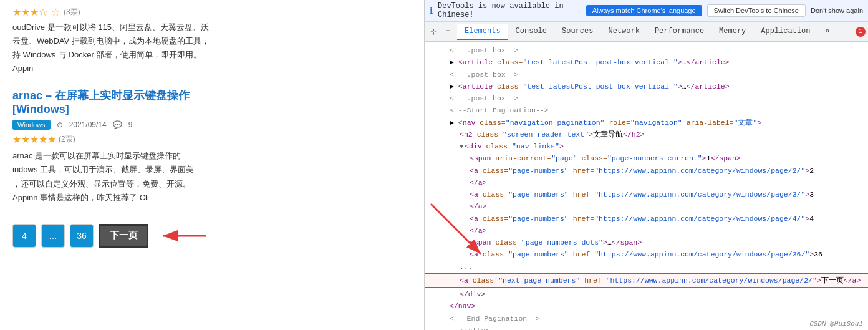 The height and width of the screenshot is (330, 868). I want to click on review-count-1: (3票), so click(72, 12).